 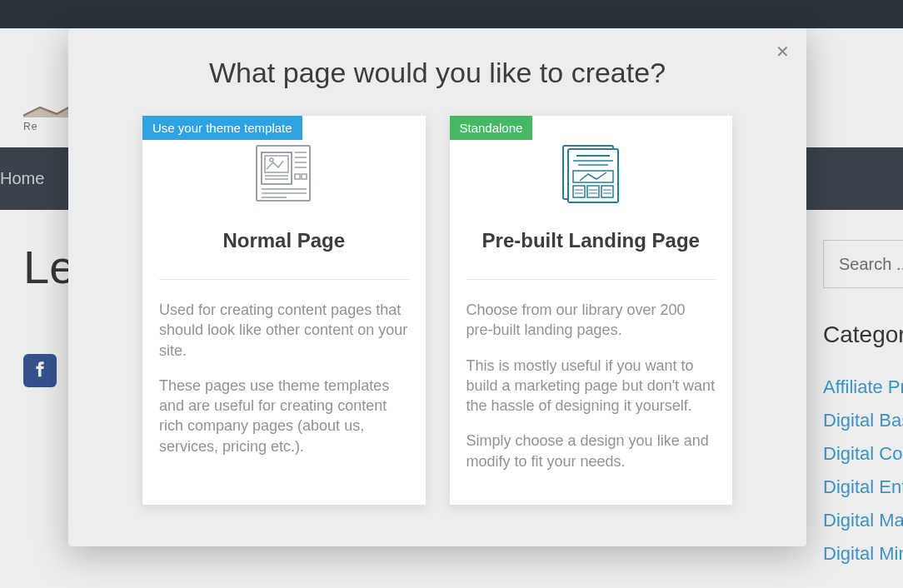 I want to click on badge-standalone: Standalone, so click(x=491, y=128).